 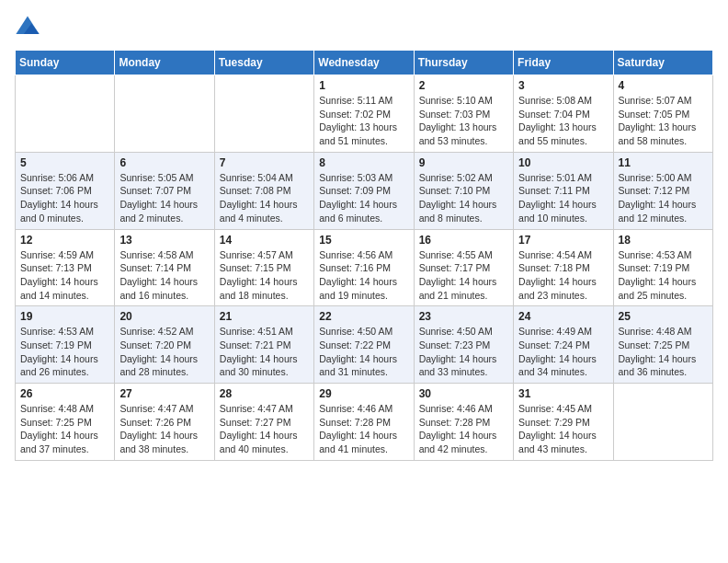 What do you see at coordinates (563, 86) in the screenshot?
I see `day-number: 3` at bounding box center [563, 86].